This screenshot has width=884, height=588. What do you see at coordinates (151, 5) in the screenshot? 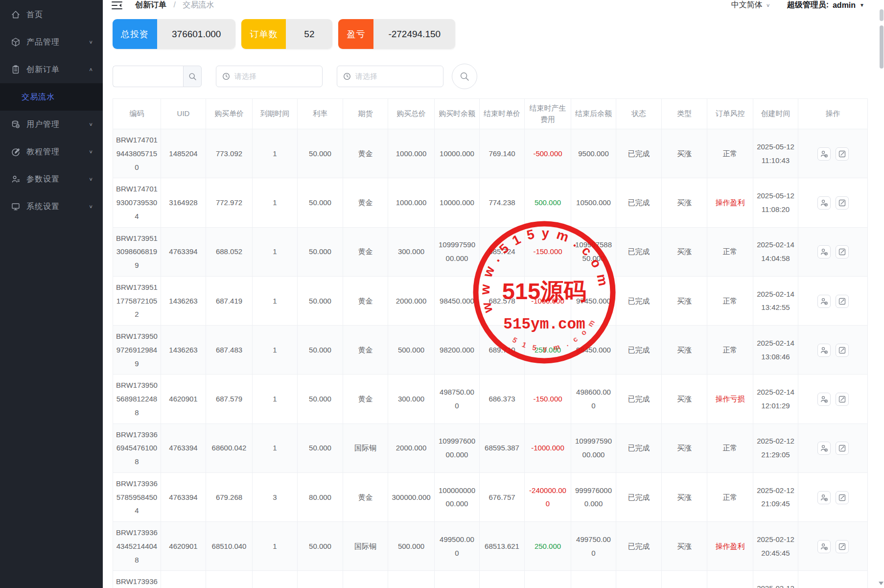
I see `breadcrumb-parent: 创新订单` at bounding box center [151, 5].